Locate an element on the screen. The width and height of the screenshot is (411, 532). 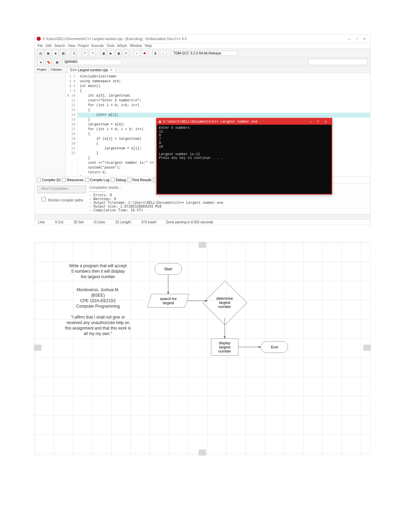
console-minimize-icon: — is located at coordinates (311, 122).